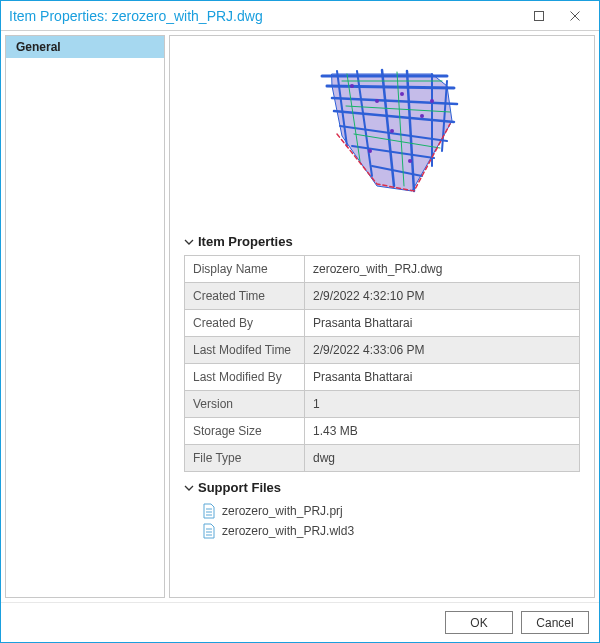  What do you see at coordinates (282, 511) in the screenshot?
I see `support-file-name: zerozero_with_PRJ.prj` at bounding box center [282, 511].